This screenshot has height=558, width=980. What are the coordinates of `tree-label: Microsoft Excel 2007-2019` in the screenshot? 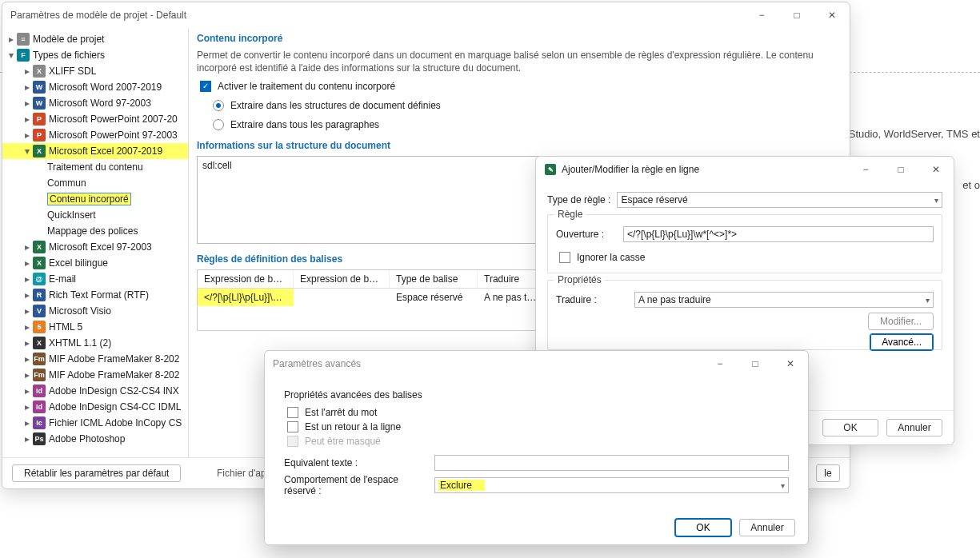 It's located at (106, 151).